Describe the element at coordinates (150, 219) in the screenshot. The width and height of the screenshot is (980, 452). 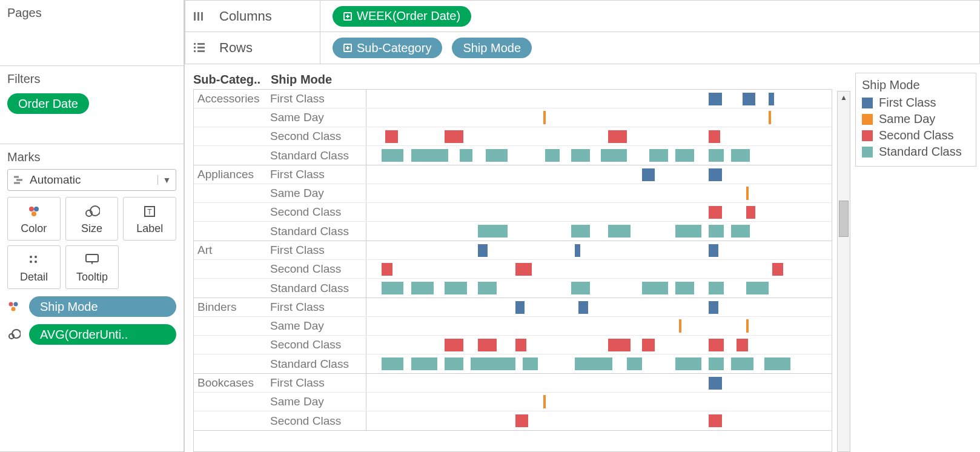
I see `marks-label-button: T Label` at that location.